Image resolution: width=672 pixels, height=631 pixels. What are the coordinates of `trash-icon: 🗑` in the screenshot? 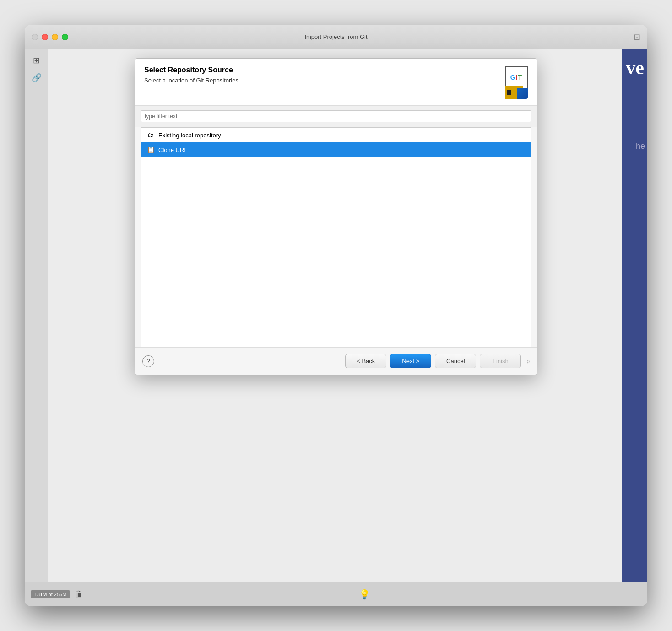 It's located at (79, 594).